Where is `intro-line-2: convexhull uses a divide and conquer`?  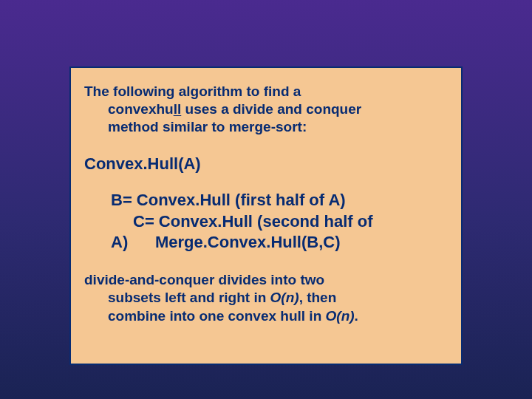
intro-line-2: convexhull uses a divide and conquer is located at coordinates (223, 109).